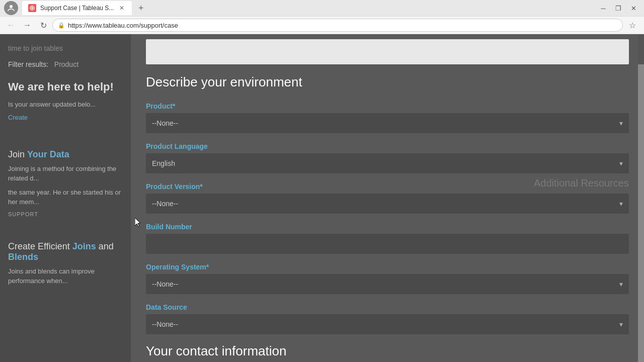 The width and height of the screenshot is (644, 362). Describe the element at coordinates (65, 174) in the screenshot. I see `join-data-body: Joining is a method for combining the re…` at that location.